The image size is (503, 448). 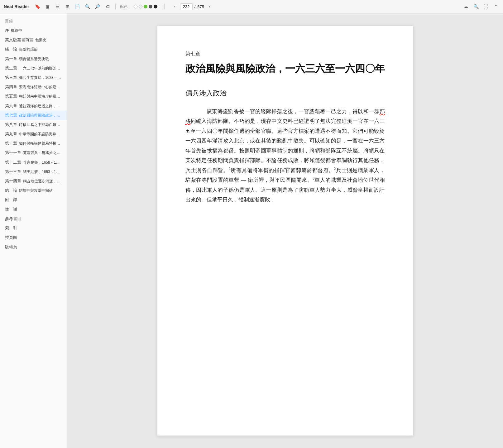 I want to click on footnote-ref-3: 3, so click(x=314, y=178).